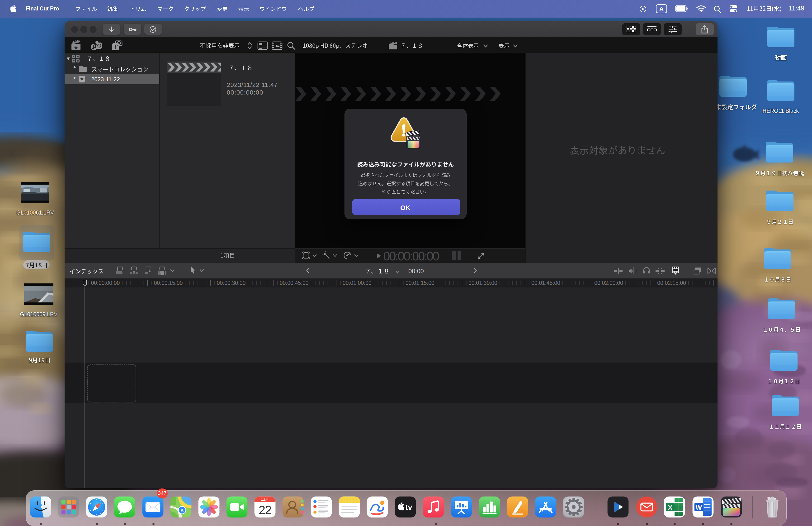 The height and width of the screenshot is (526, 812). I want to click on svg-text: W, so click(699, 508).